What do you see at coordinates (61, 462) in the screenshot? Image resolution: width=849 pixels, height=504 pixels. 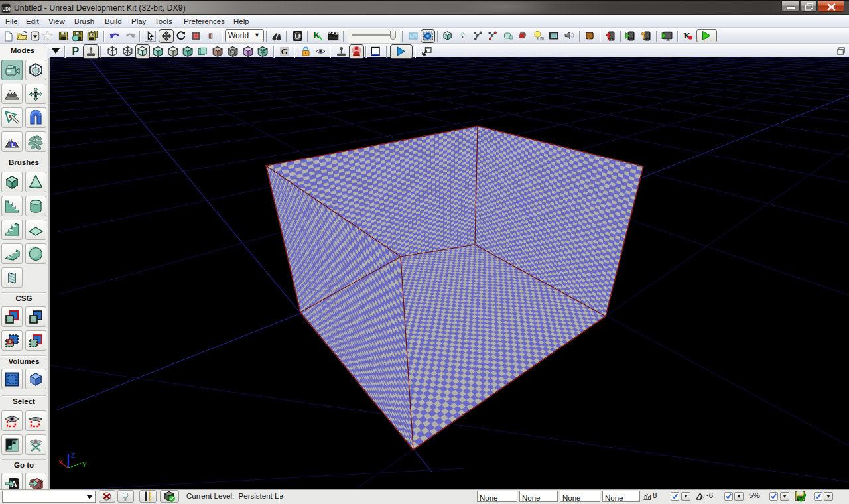 I see `svg-text: x` at bounding box center [61, 462].